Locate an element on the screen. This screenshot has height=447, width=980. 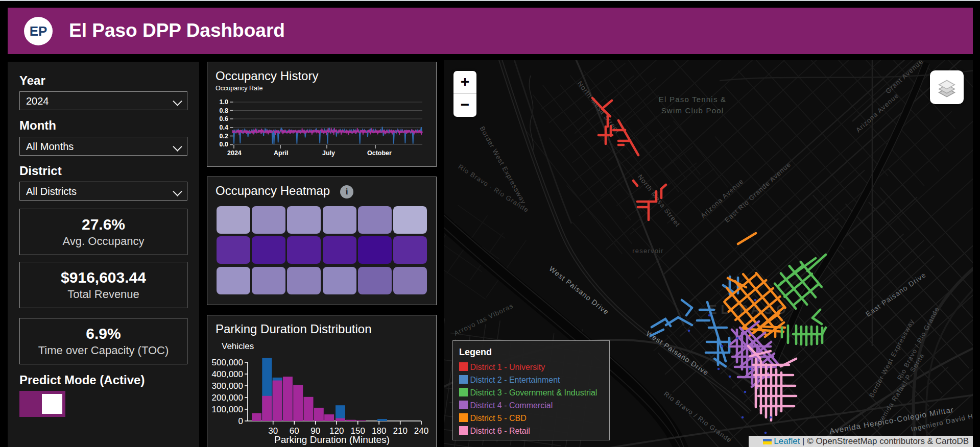
svg-text: 1.0 is located at coordinates (224, 102).